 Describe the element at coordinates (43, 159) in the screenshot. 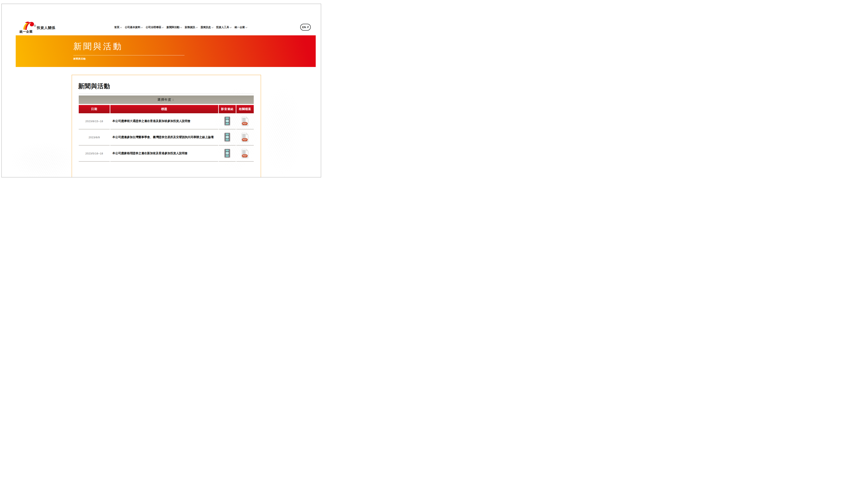

I see `decorative-lines-bottom-left` at that location.